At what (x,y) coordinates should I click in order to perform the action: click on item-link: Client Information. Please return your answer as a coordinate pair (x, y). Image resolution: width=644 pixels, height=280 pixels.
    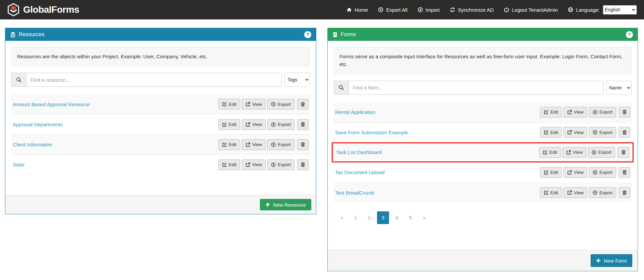
    Looking at the image, I should click on (33, 145).